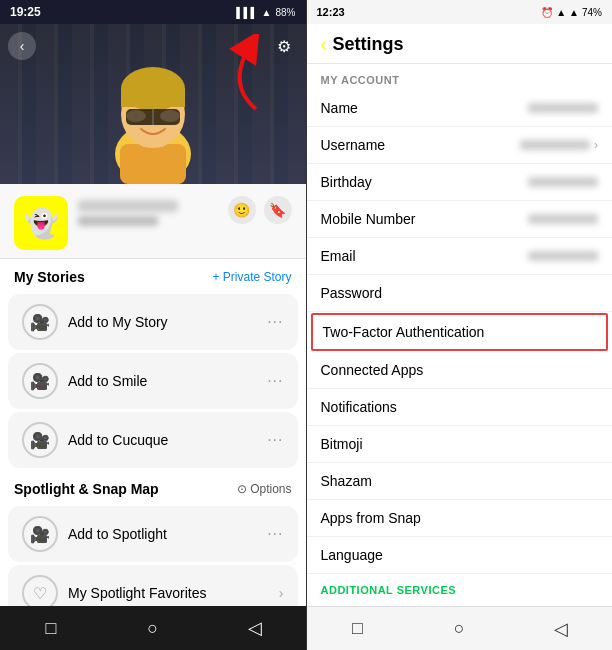 This screenshot has width=612, height=650. I want to click on back-nav-icon: ◁, so click(255, 628).